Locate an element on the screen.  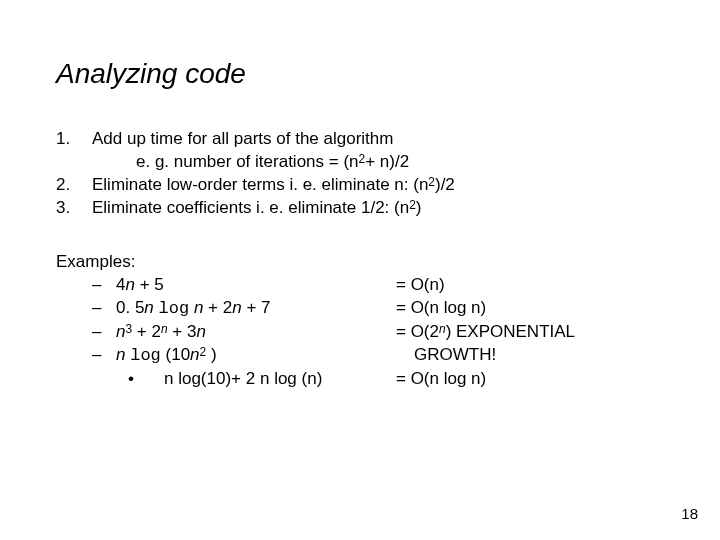
text: + 3 is located at coordinates (182, 332).